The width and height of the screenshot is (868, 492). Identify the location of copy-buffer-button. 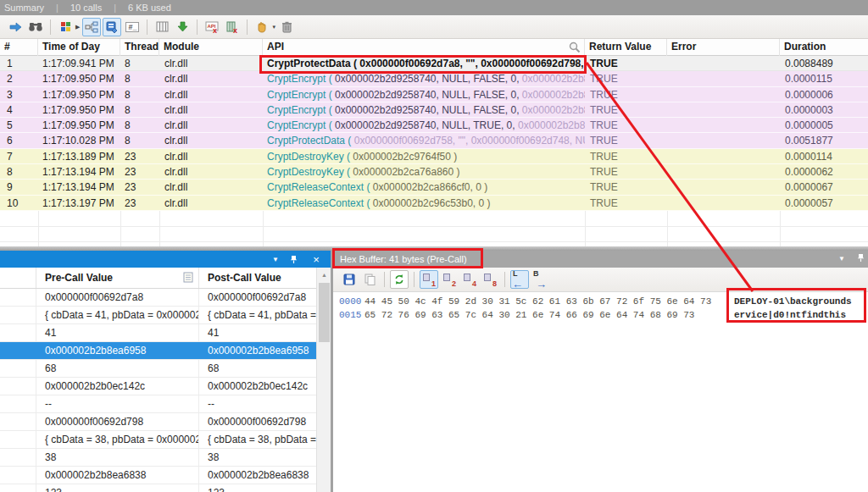
(370, 279).